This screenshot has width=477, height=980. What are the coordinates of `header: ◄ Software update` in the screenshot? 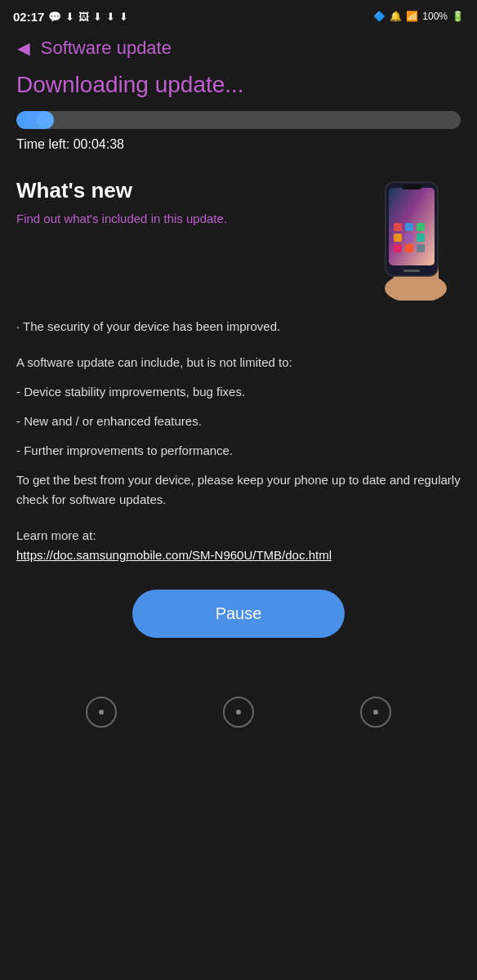 It's located at (238, 47).